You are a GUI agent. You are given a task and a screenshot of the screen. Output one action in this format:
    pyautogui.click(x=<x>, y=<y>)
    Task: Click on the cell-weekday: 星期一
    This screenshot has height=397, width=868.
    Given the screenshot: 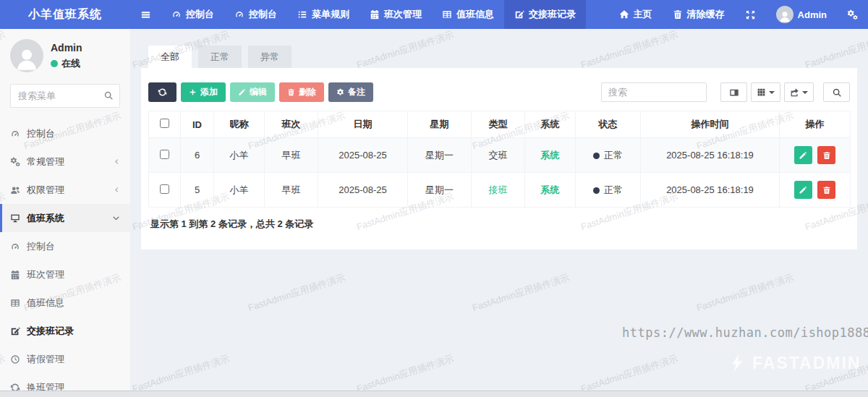 What is the action you would take?
    pyautogui.click(x=440, y=155)
    